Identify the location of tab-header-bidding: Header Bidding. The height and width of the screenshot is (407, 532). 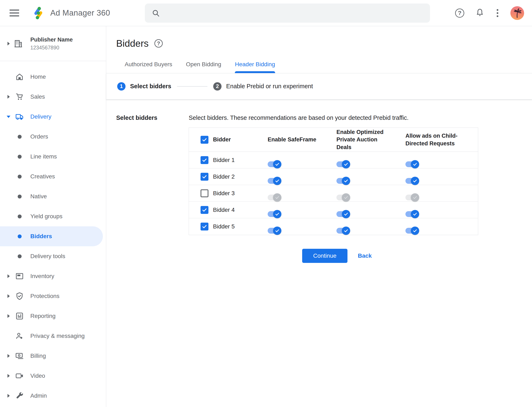
(255, 67).